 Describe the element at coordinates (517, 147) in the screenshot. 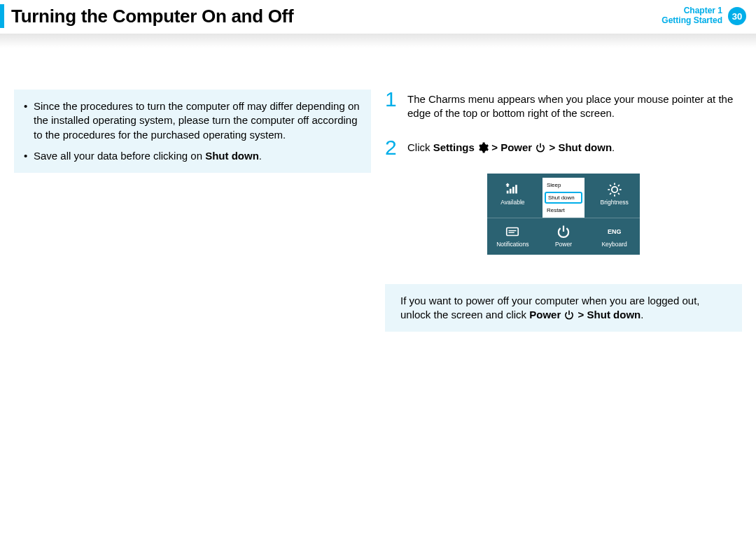

I see `s2-power: Power` at that location.